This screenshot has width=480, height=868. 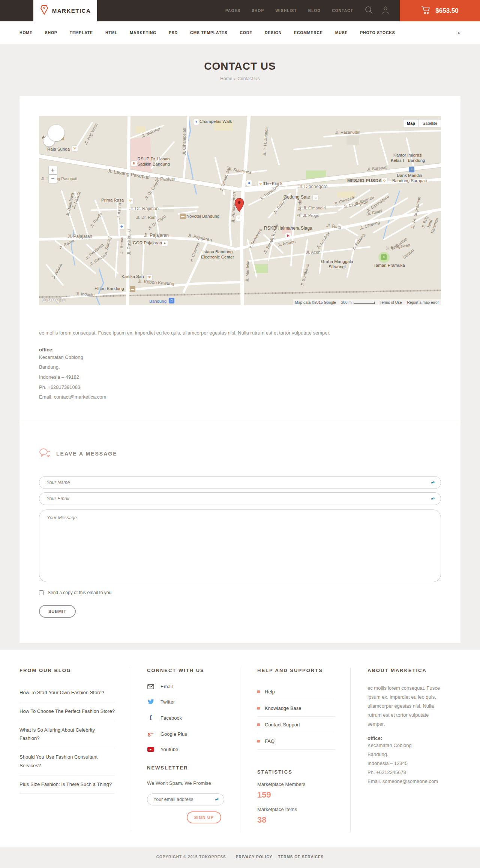 What do you see at coordinates (246, 33) in the screenshot?
I see `menubar-item: CODE` at bounding box center [246, 33].